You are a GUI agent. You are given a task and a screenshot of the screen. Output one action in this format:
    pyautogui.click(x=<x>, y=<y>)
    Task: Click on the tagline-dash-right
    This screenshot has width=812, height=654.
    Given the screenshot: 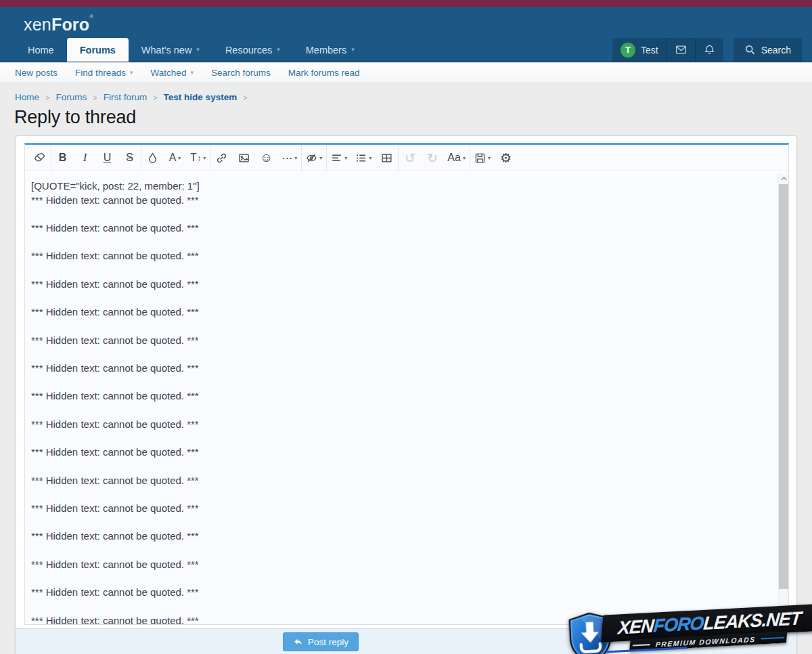 What is the action you would take?
    pyautogui.click(x=773, y=638)
    